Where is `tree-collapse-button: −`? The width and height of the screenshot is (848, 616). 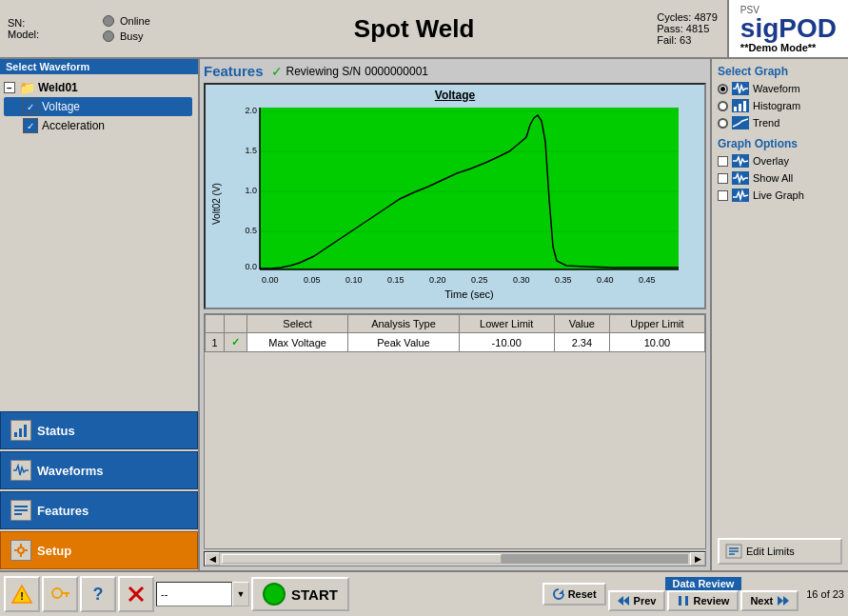
tree-collapse-button: − is located at coordinates (10, 88).